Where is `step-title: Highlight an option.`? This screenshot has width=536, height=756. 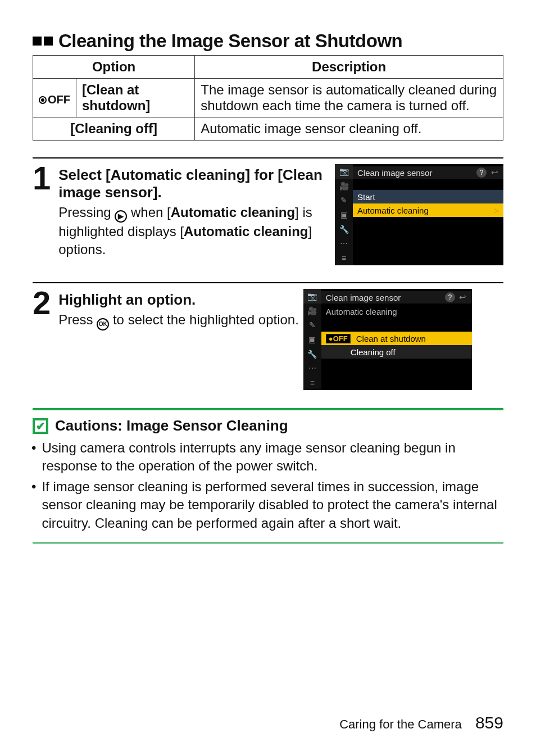 step-title: Highlight an option. is located at coordinates (179, 300).